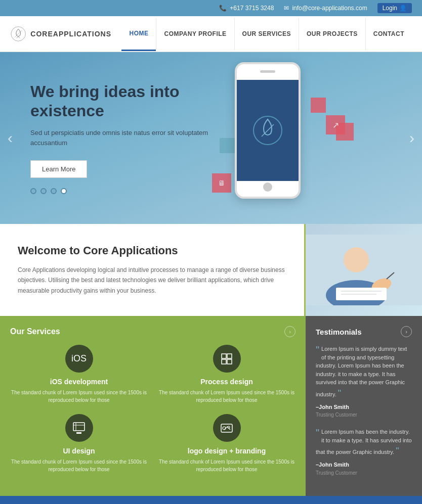 Image resolution: width=422 pixels, height=504 pixels. What do you see at coordinates (227, 444) in the screenshot?
I see `service-logo: logo design + branding The standard chun…` at bounding box center [227, 444].